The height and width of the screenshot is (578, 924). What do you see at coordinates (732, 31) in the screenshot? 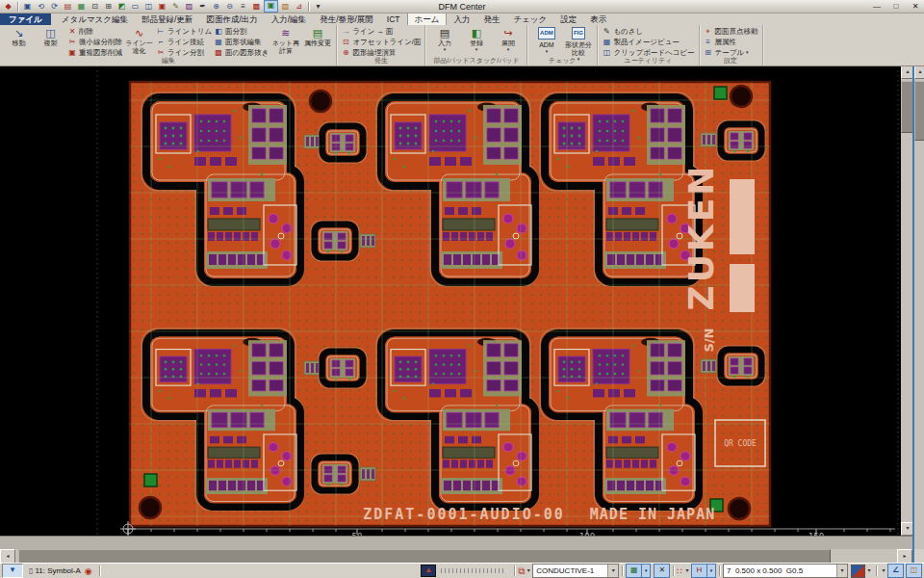
I see `drawing-origin-move-button: ⌖ 図面原点移動` at bounding box center [732, 31].